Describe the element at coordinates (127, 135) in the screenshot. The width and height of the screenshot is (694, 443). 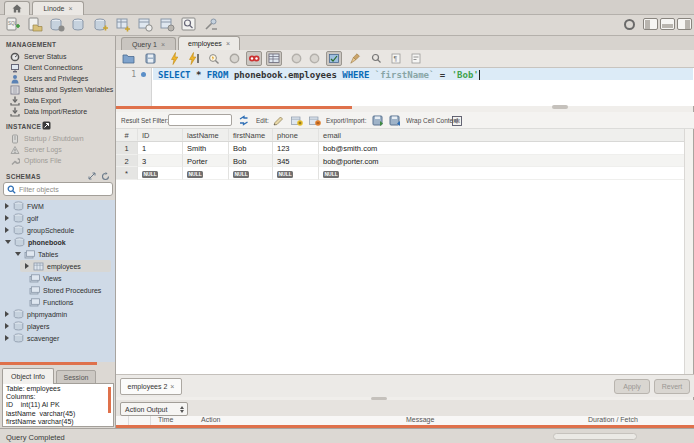
I see `column-header: #` at that location.